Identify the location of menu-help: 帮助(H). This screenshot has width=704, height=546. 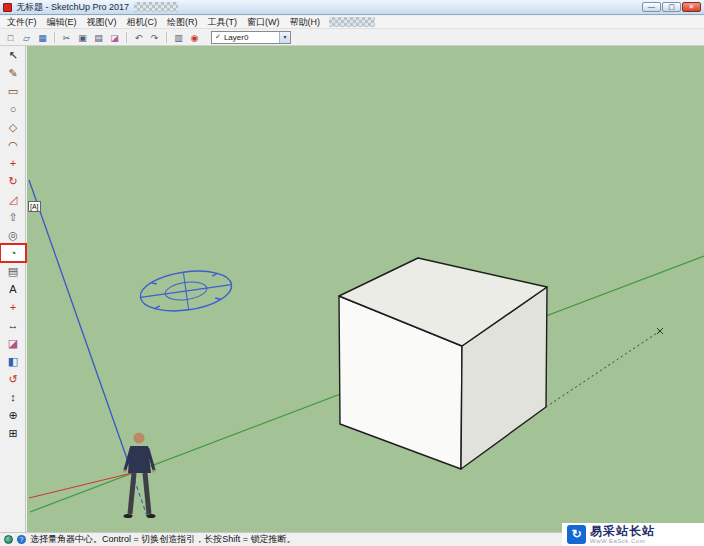
(306, 22).